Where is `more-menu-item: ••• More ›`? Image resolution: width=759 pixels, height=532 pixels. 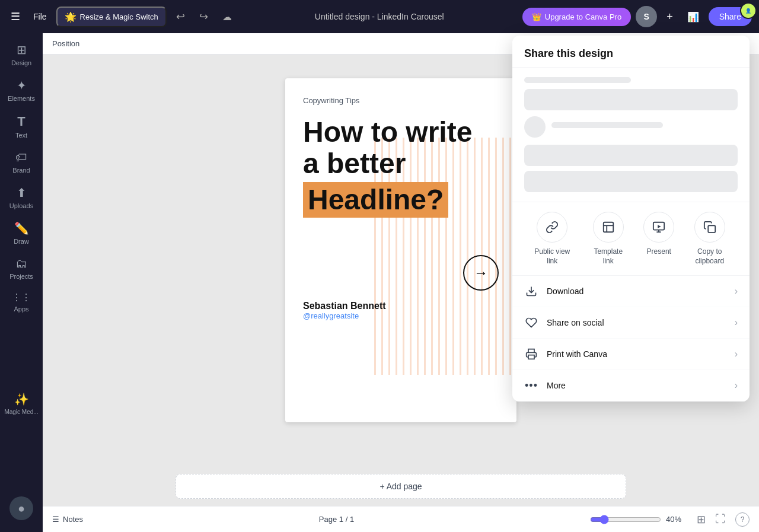 more-menu-item: ••• More › is located at coordinates (631, 386).